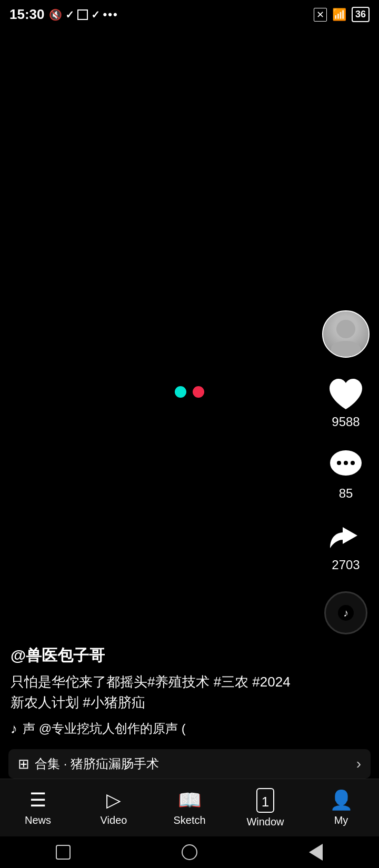  What do you see at coordinates (265, 822) in the screenshot?
I see `window-label: Window` at bounding box center [265, 822].